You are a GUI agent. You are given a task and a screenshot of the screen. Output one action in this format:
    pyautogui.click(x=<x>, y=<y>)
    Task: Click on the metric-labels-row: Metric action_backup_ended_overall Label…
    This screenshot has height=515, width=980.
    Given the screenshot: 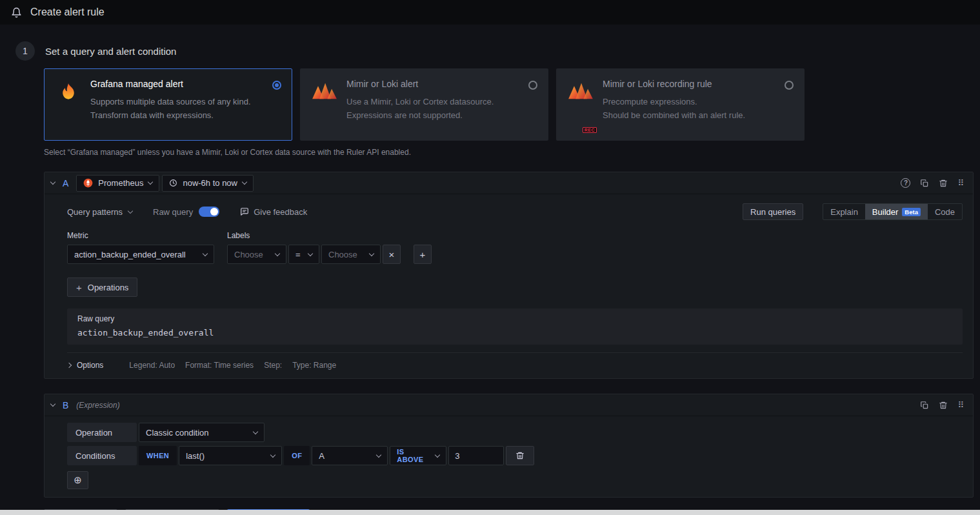 What is the action you would take?
    pyautogui.click(x=515, y=248)
    